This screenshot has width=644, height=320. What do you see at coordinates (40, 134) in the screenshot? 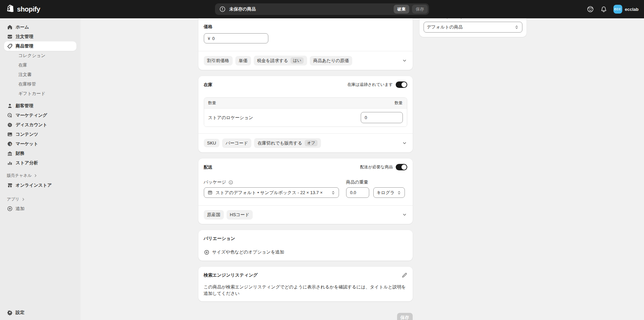
I see `sidebar-item-content: コンテンツ` at bounding box center [40, 134].